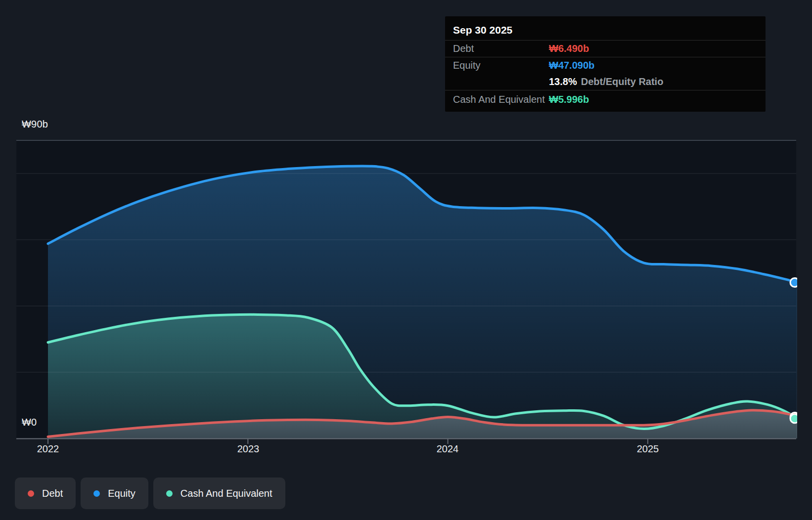 Image resolution: width=812 pixels, height=520 pixels. What do you see at coordinates (572, 65) in the screenshot?
I see `tooltip-equity-value: ₩47.090b` at bounding box center [572, 65].